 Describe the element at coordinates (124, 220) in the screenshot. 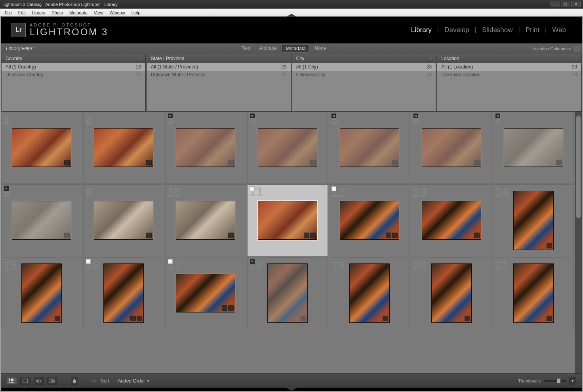

I see `thumbnail-cell: 9` at that location.